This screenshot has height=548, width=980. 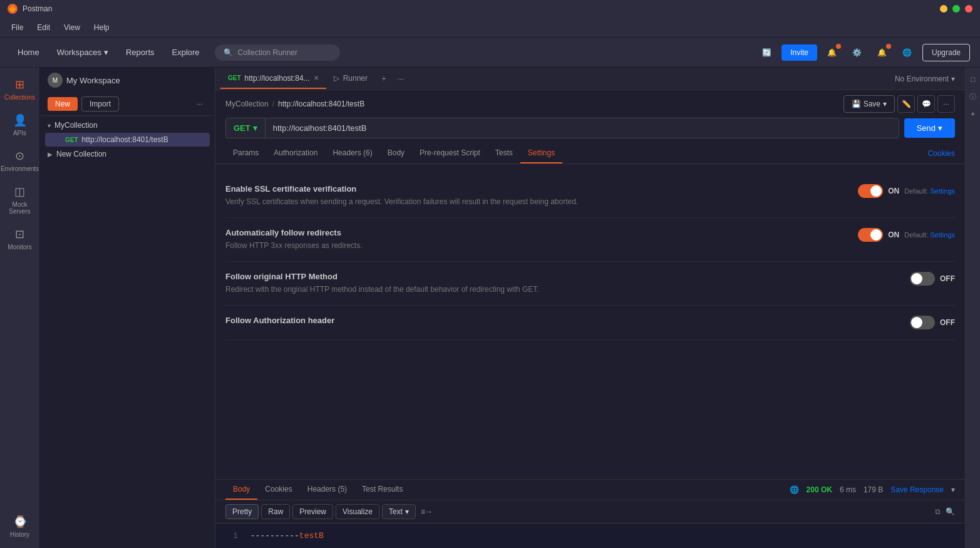 I want to click on tab-pre-request: Pre-request Script, so click(x=450, y=153).